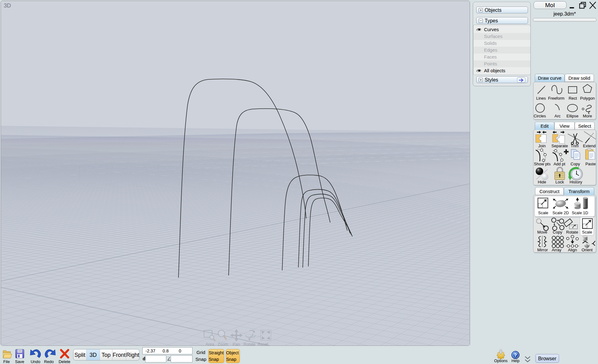 This screenshot has width=598, height=364. What do you see at coordinates (540, 116) in the screenshot?
I see `svg-text: Circles` at bounding box center [540, 116].